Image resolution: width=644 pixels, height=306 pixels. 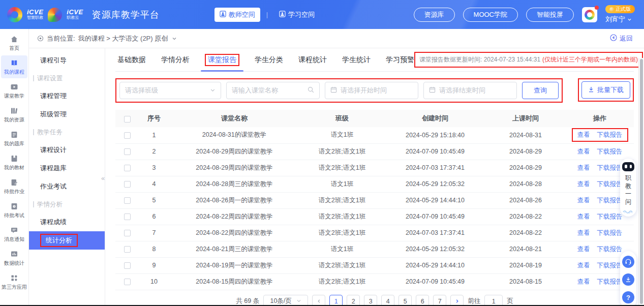 What do you see at coordinates (14, 67) in the screenshot?
I see `sidebar-item-my-courses: 我的课程` at bounding box center [14, 67].